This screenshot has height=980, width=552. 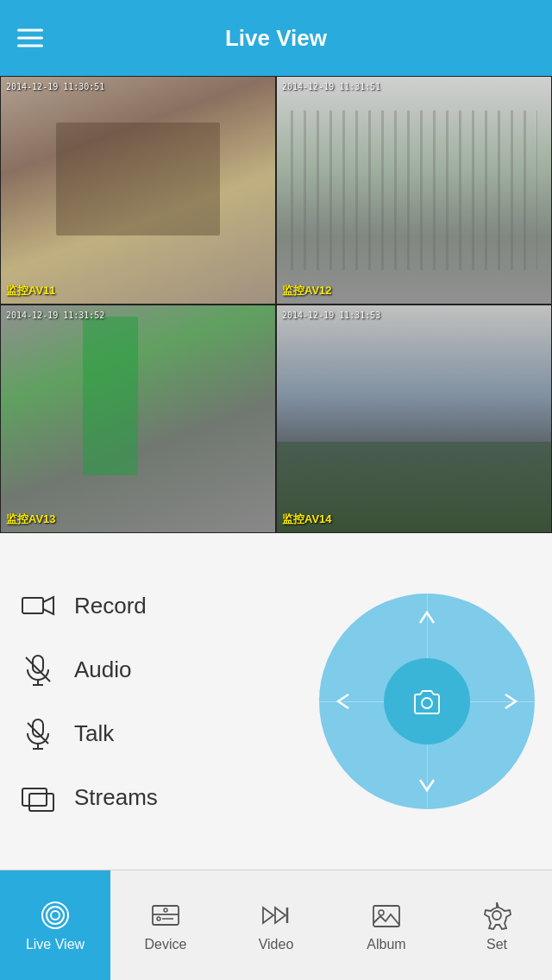 I want to click on bottom-nav: Live View Device Video Album, so click(x=276, y=925).